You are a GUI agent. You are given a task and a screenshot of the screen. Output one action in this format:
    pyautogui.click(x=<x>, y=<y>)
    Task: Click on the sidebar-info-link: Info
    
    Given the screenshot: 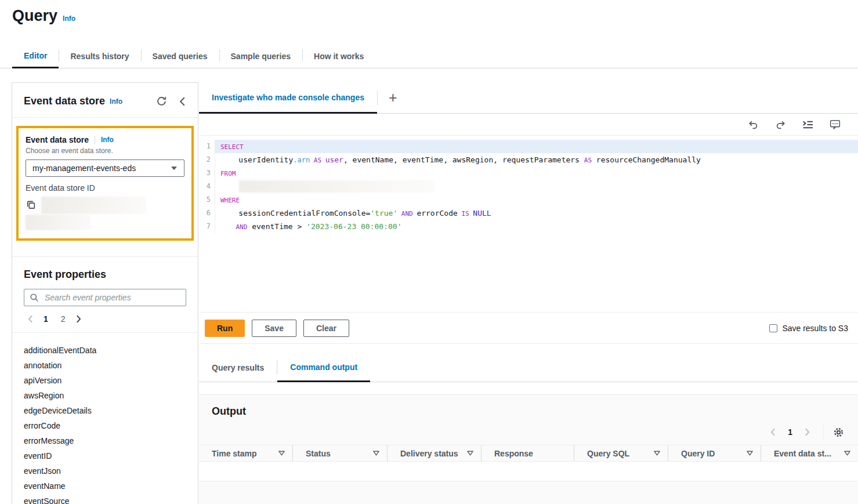 What is the action you would take?
    pyautogui.click(x=116, y=101)
    